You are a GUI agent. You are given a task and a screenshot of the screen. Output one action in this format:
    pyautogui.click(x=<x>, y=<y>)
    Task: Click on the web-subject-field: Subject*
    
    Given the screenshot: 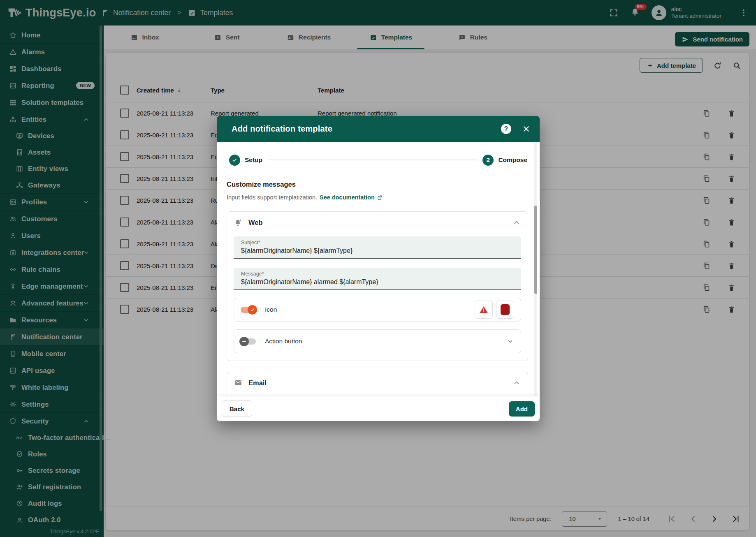 What is the action you would take?
    pyautogui.click(x=378, y=248)
    